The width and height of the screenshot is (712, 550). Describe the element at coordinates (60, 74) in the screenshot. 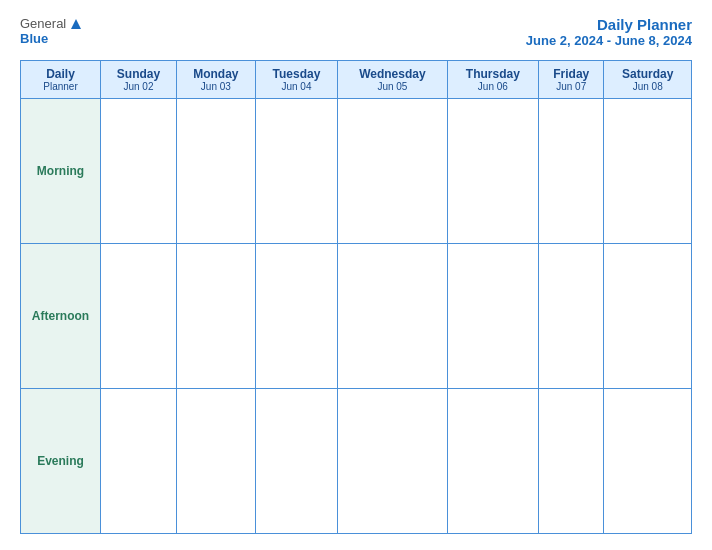

I see `header-dp-line1: Daily` at that location.